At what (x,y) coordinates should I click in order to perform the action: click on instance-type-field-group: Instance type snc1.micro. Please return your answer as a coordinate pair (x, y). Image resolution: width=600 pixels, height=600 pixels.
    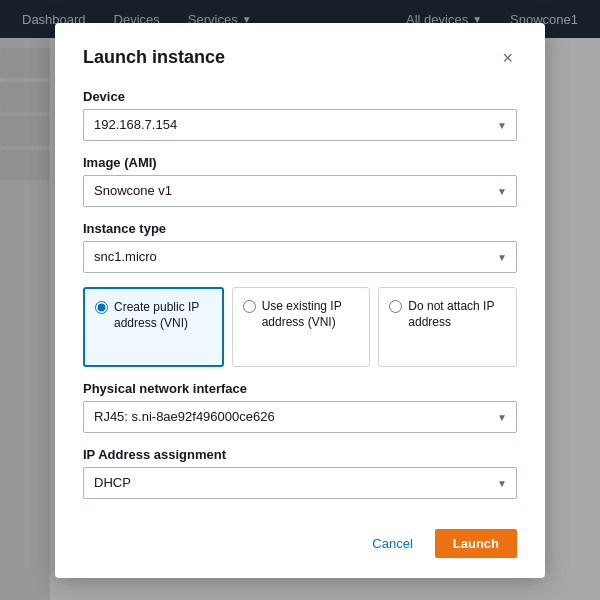
    Looking at the image, I should click on (300, 247).